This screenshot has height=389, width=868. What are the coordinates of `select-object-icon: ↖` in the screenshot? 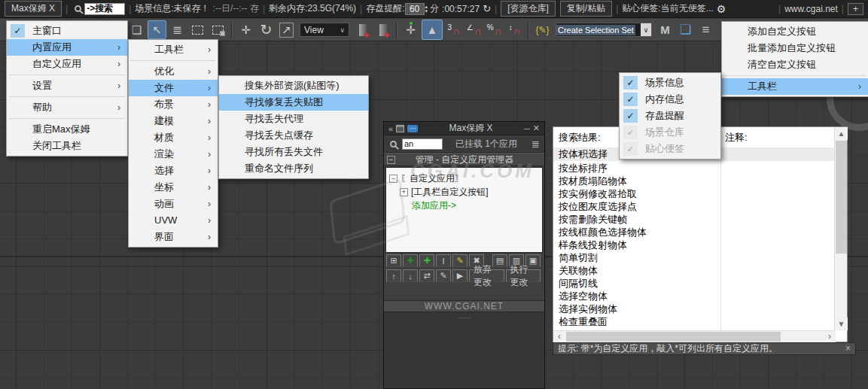 It's located at (157, 30).